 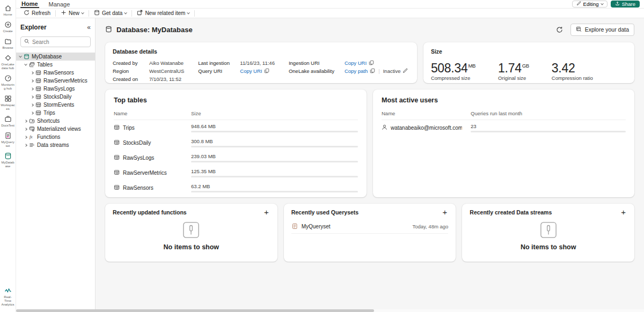 I want to click on size-card-title: Size, so click(x=529, y=51).